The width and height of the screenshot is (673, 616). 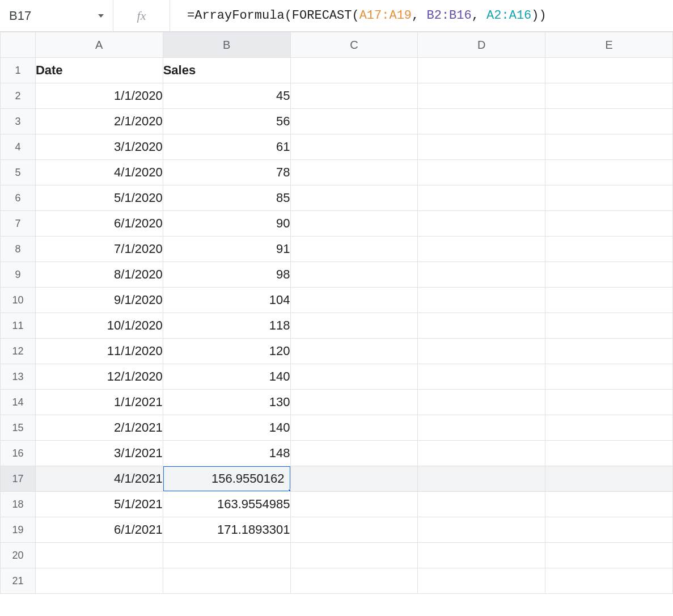 I want to click on cell-E1, so click(x=609, y=70).